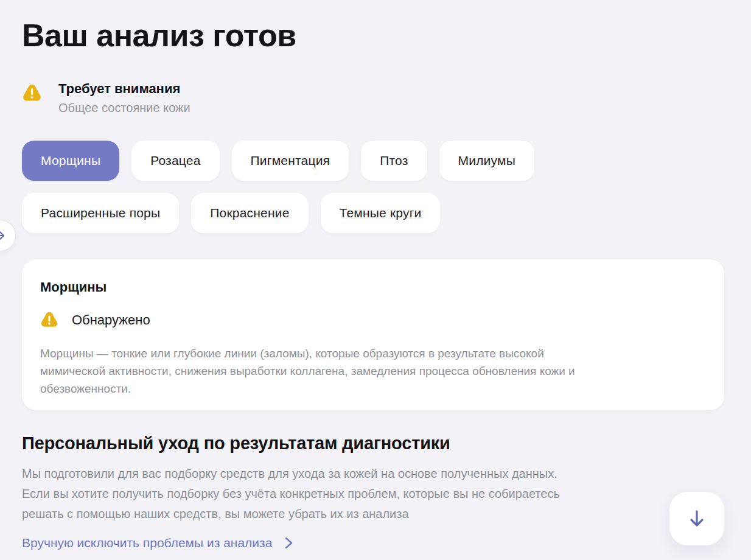  What do you see at coordinates (373, 35) in the screenshot?
I see `page-title: Ваш анализ готов` at bounding box center [373, 35].